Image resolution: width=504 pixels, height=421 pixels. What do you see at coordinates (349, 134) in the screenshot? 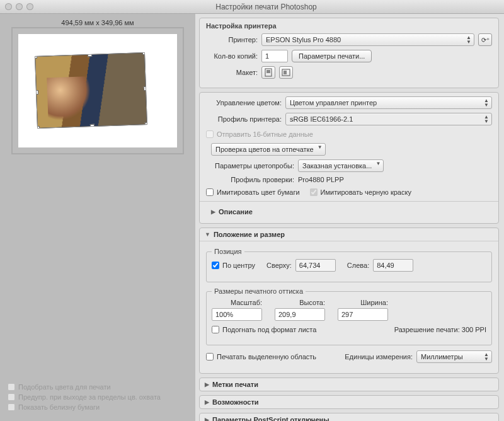
I see `send-16bit-check: Отправить 16-битные данные` at bounding box center [349, 134].